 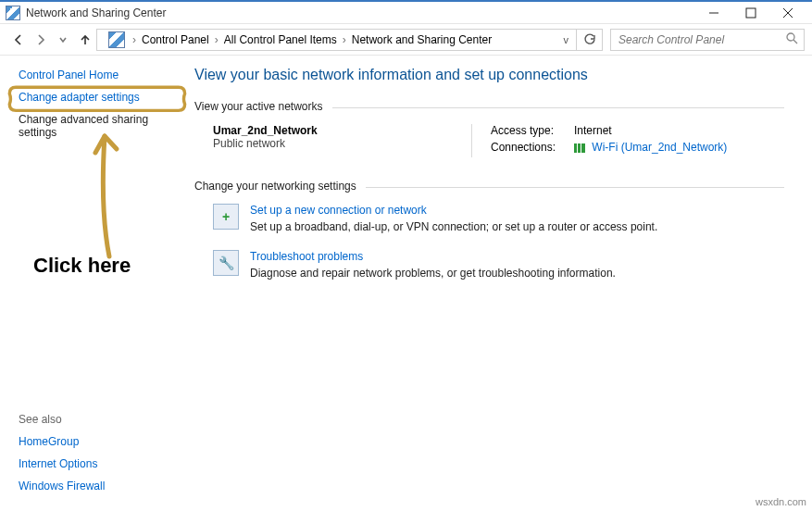 What do you see at coordinates (498, 141) in the screenshot?
I see `active-networks: Umar_2nd_Network Public network Access t…` at bounding box center [498, 141].